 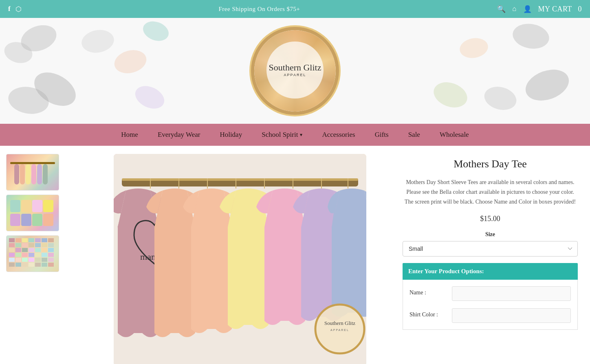 What do you see at coordinates (527, 9) in the screenshot?
I see `user-icon: 👤` at bounding box center [527, 9].